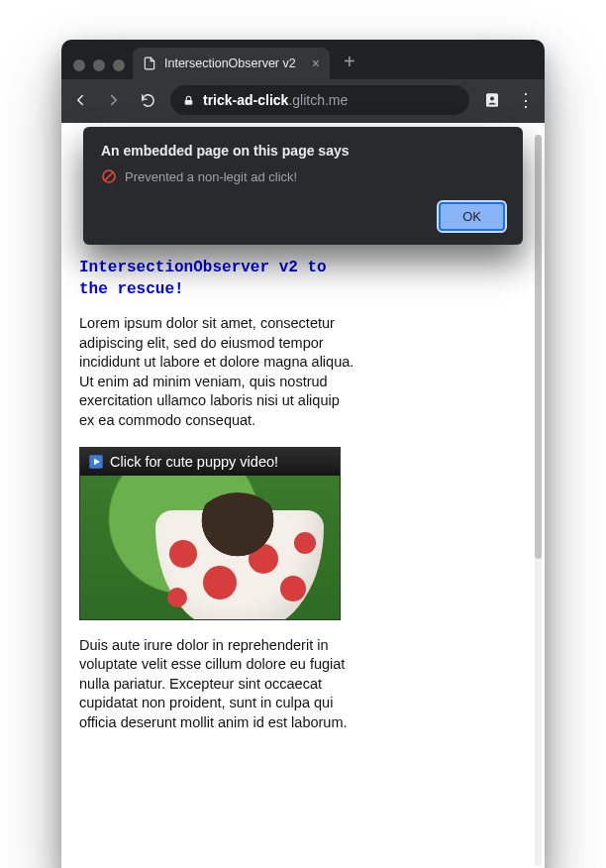 The height and width of the screenshot is (868, 606). What do you see at coordinates (210, 547) in the screenshot?
I see `video-thumbnail` at bounding box center [210, 547].